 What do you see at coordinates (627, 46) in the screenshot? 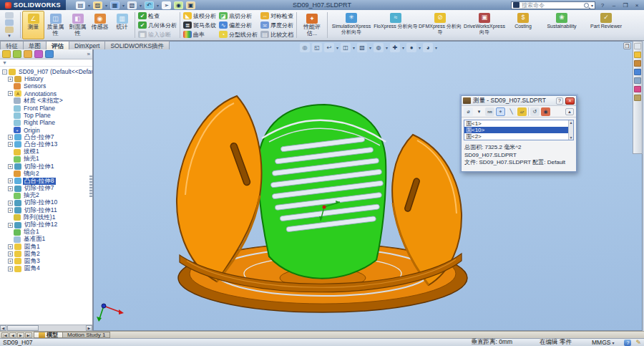
I see `doc-restore-button: ❒` at bounding box center [627, 46].